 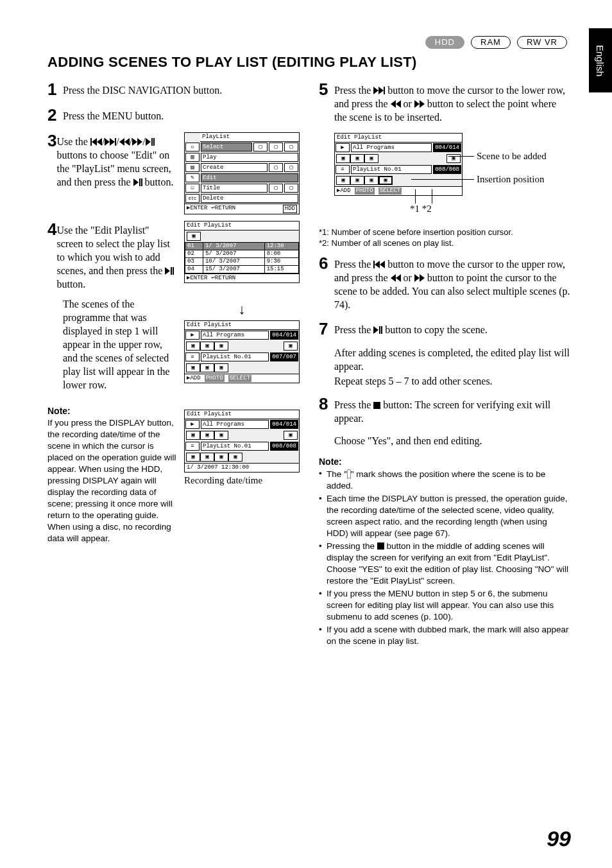 What do you see at coordinates (117, 256) in the screenshot?
I see `step-4-text: Use the "Edit Playlist" screen to select…` at bounding box center [117, 256].